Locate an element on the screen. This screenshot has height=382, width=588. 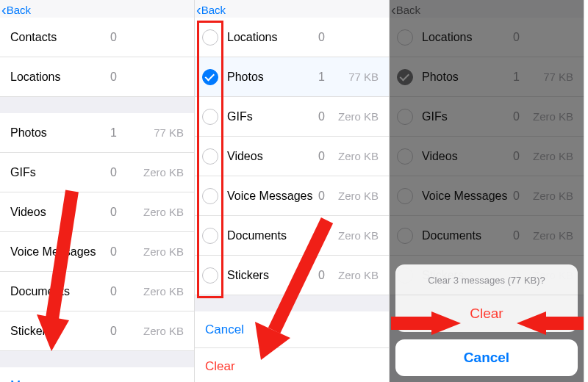
clear-row: Clear is located at coordinates (292, 365).